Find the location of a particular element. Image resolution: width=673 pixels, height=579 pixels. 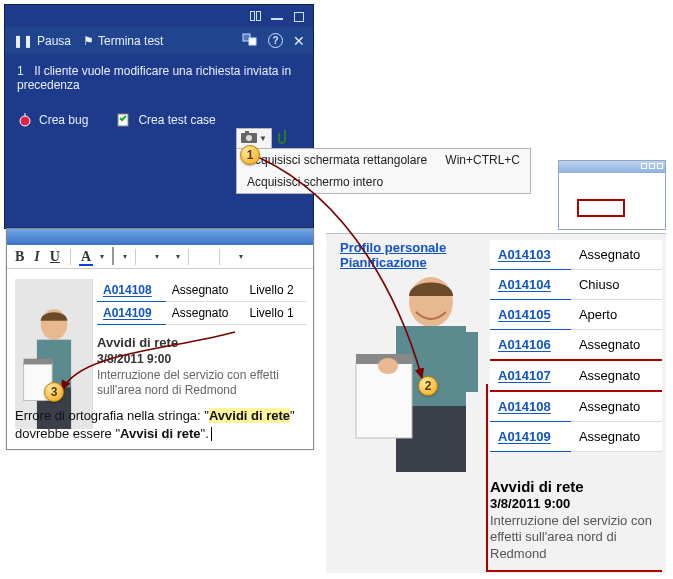

table-row: A014108 Assegnato Livello 2 is located at coordinates (202, 290).